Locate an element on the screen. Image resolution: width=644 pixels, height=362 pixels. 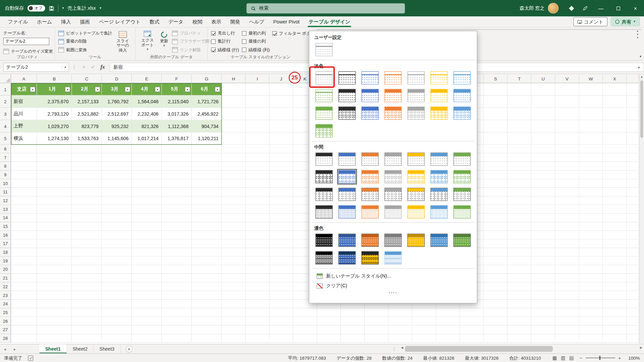
cell-F15 is located at coordinates (176, 227).